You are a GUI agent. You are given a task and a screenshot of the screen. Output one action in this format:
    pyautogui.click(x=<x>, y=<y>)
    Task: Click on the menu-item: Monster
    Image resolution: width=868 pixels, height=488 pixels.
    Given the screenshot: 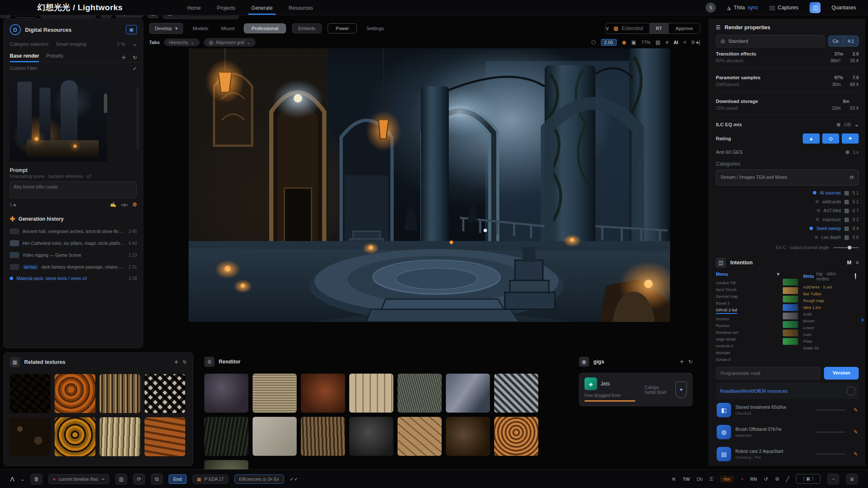 What is the action you would take?
    pyautogui.click(x=748, y=352)
    